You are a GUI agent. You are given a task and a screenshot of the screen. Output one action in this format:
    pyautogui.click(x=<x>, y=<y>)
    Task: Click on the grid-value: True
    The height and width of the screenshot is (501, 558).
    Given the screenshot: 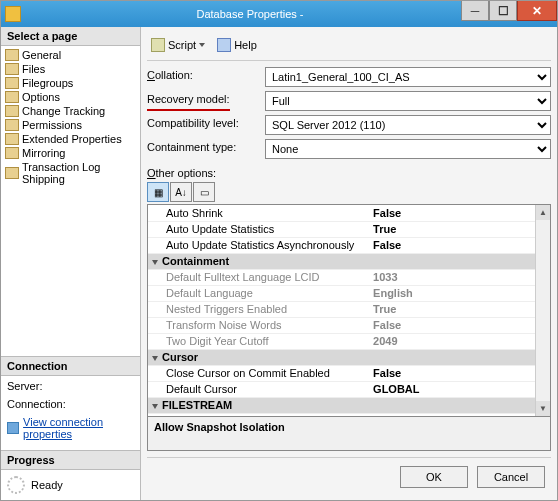 What is the action you would take?
    pyautogui.click(x=460, y=229)
    